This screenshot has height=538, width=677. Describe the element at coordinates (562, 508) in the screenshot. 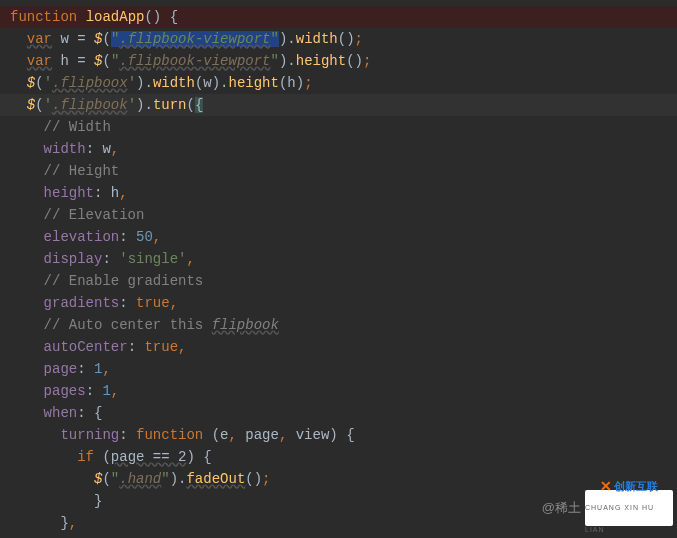

I see `watermark-text: @稀土` at that location.